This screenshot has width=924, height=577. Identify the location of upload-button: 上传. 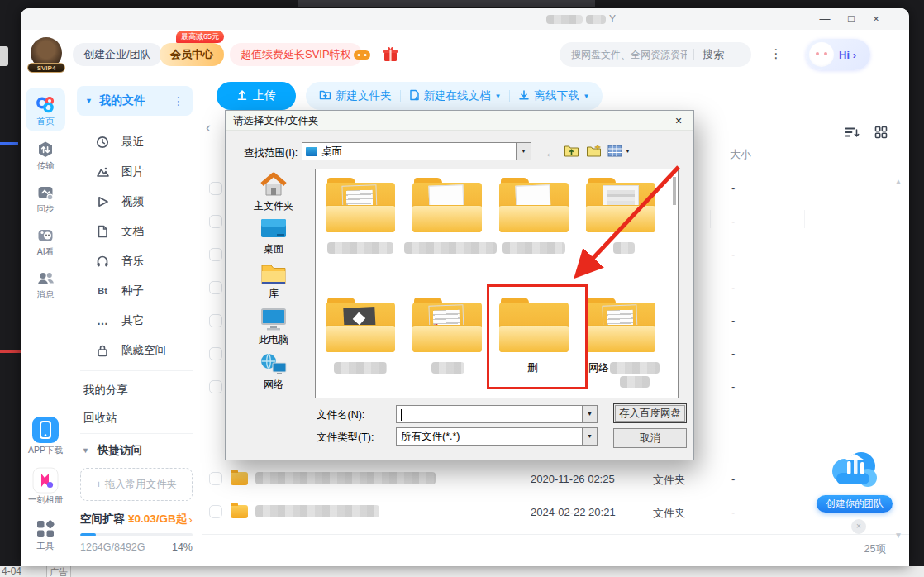
(256, 96).